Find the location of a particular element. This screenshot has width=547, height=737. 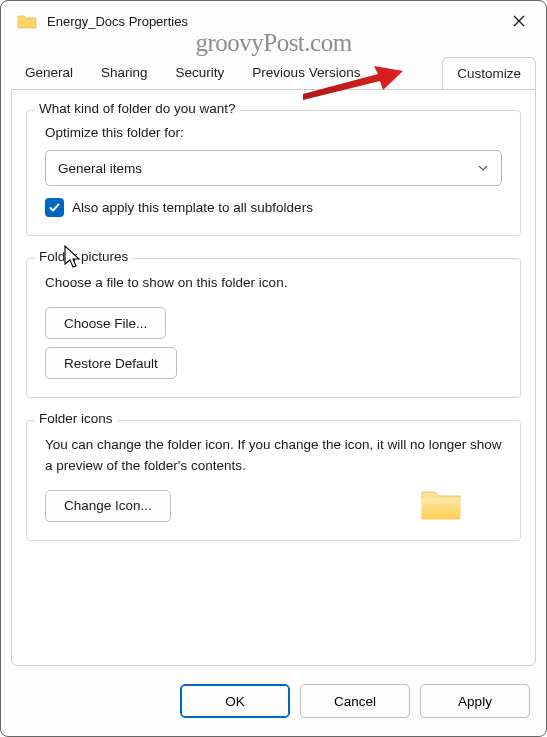

apply-button: Apply is located at coordinates (475, 701).